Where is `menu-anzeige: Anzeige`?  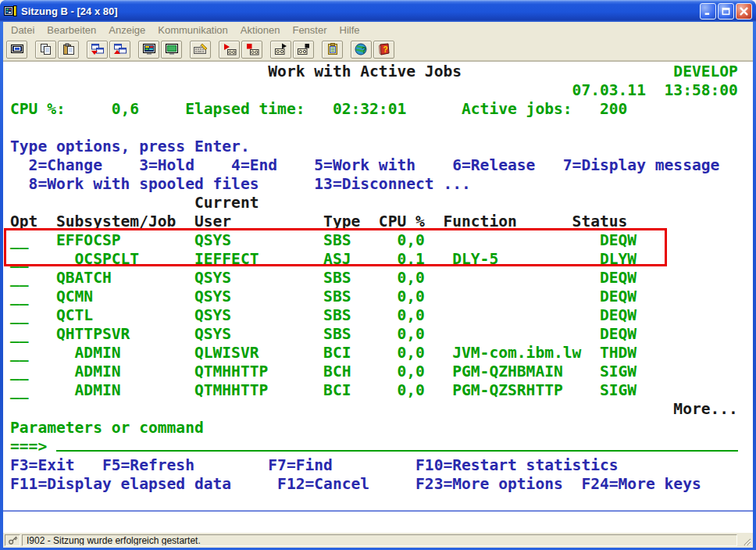
menu-anzeige: Anzeige is located at coordinates (127, 30).